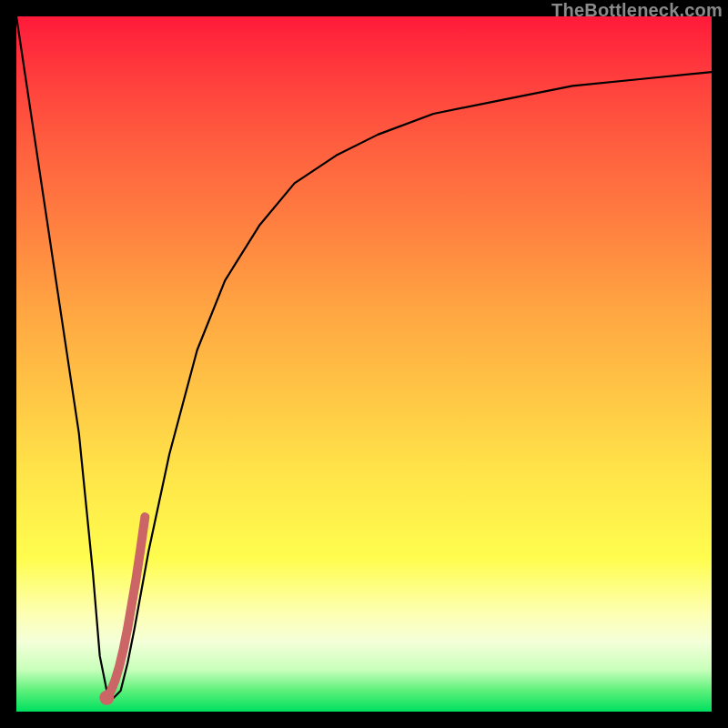 The height and width of the screenshot is (728, 728). What do you see at coordinates (106, 698) in the screenshot?
I see `highlight-end-dot` at bounding box center [106, 698].